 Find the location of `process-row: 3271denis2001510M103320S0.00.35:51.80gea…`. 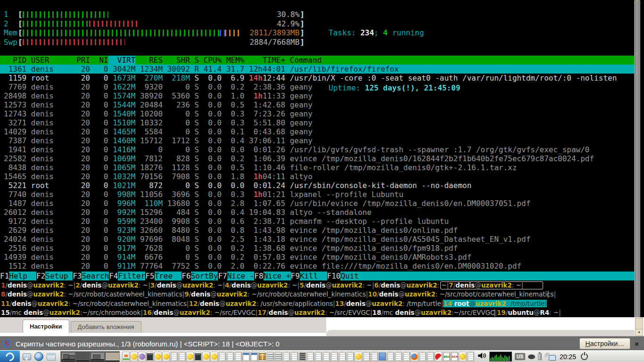

process-row: 3271denis2001510M103320S0.00.35:51.80gea… is located at coordinates (317, 123).